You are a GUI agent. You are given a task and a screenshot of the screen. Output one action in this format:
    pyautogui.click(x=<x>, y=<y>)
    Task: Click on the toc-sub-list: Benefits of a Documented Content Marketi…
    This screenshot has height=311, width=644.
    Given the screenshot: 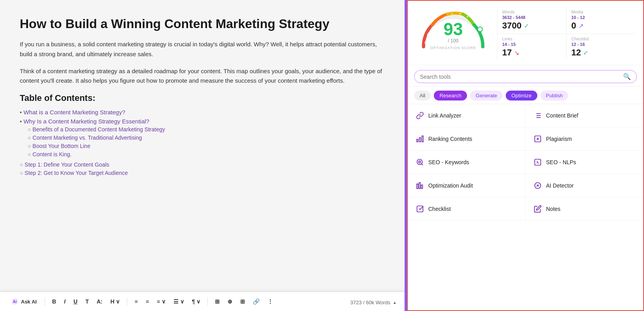 What is the action you would take?
    pyautogui.click(x=202, y=142)
    